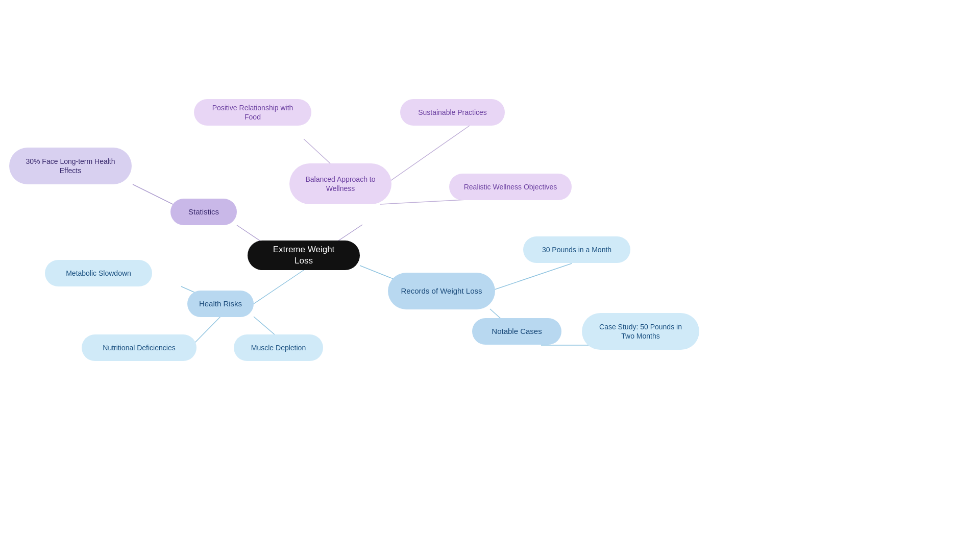  Describe the element at coordinates (204, 212) in the screenshot. I see `statistics-node: Statistics` at that location.